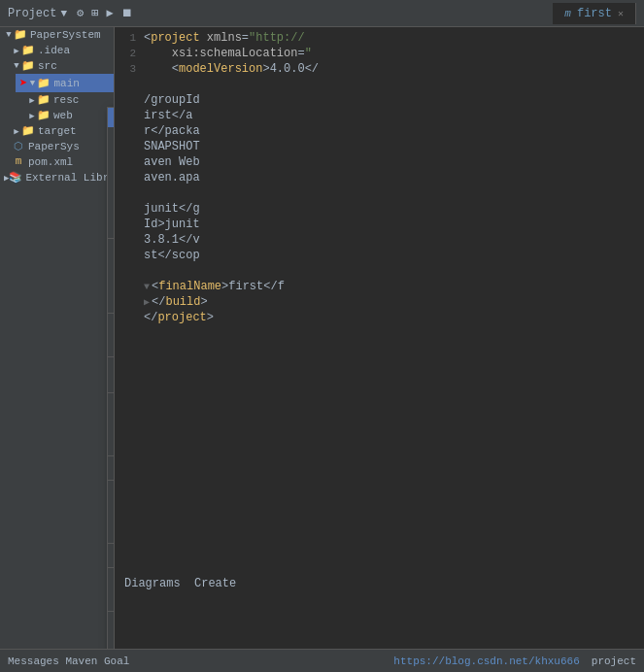 The image size is (644, 672). Describe the element at coordinates (594, 14) in the screenshot. I see `tab-area: m first ✕` at that location.